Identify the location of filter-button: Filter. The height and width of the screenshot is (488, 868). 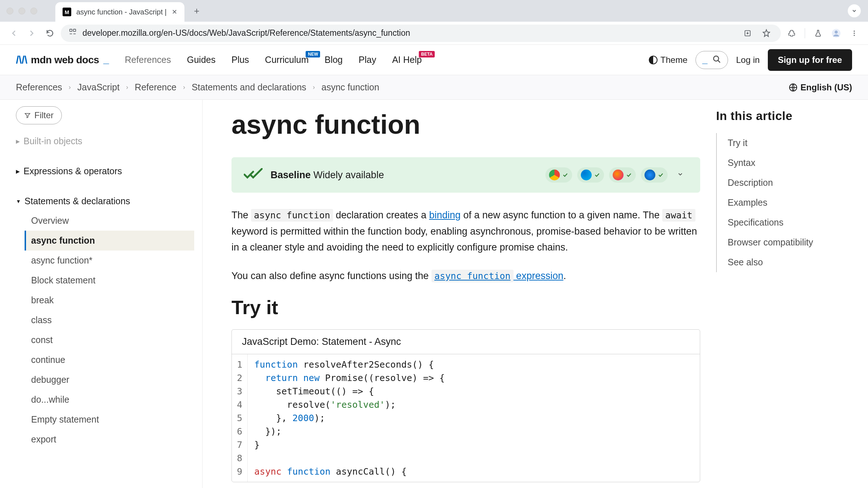
(39, 115).